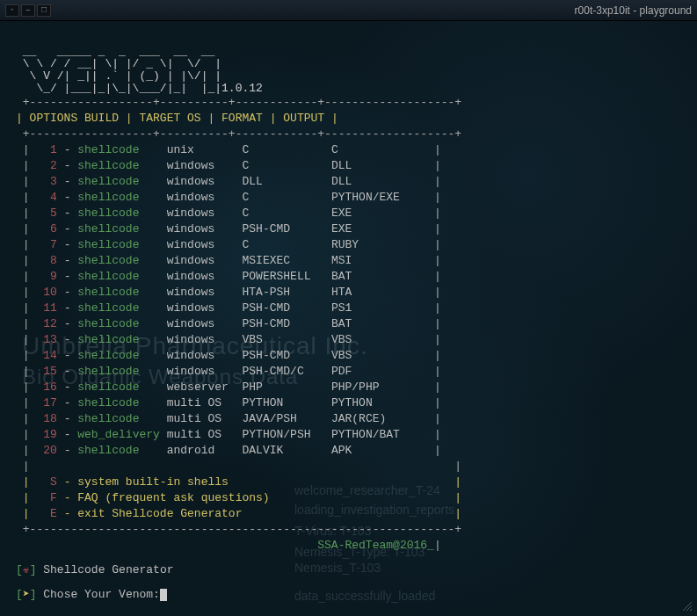 The height and width of the screenshot is (616, 697). I want to click on table-row: | 17 - shellcode multi OS PYTHON PYTHON …, so click(348, 403).